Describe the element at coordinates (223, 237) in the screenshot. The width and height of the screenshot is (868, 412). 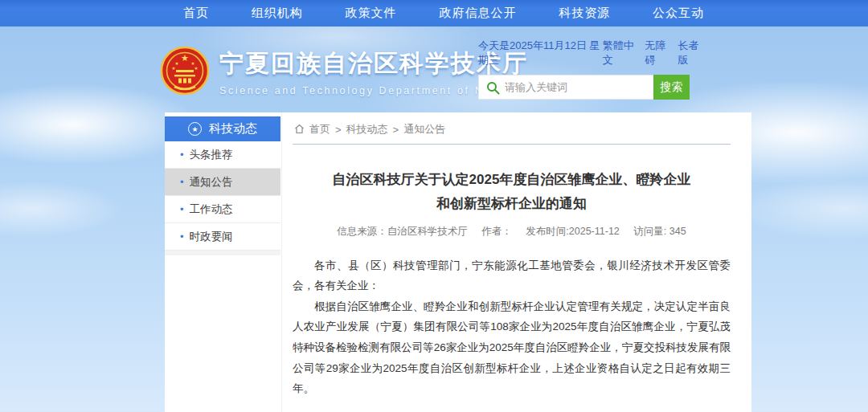
I see `sidebar-item-politics-news: • 时政要闻` at that location.